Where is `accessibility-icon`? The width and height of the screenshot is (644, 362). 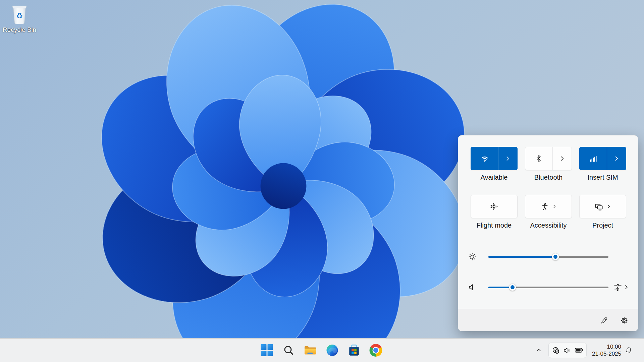 accessibility-icon is located at coordinates (545, 206).